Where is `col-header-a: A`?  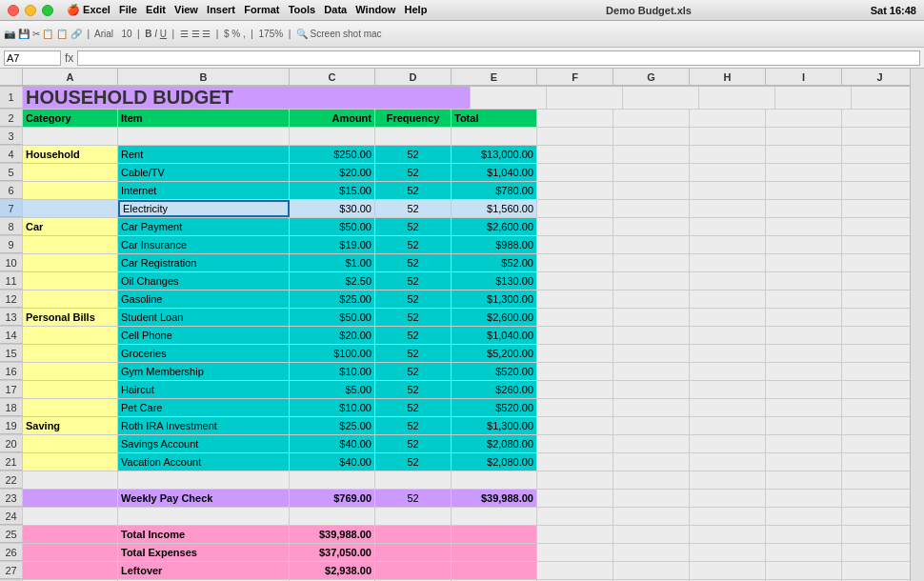 col-header-a: A is located at coordinates (70, 77).